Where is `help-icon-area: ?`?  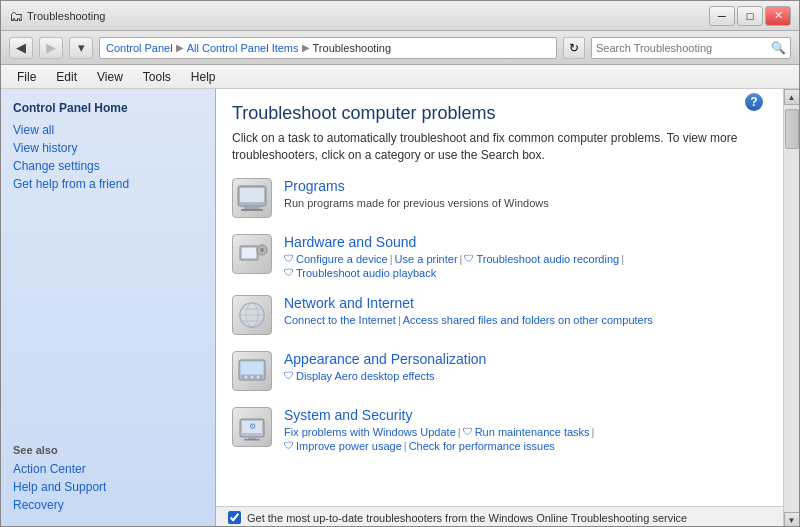 help-icon-area: ? is located at coordinates (754, 102).